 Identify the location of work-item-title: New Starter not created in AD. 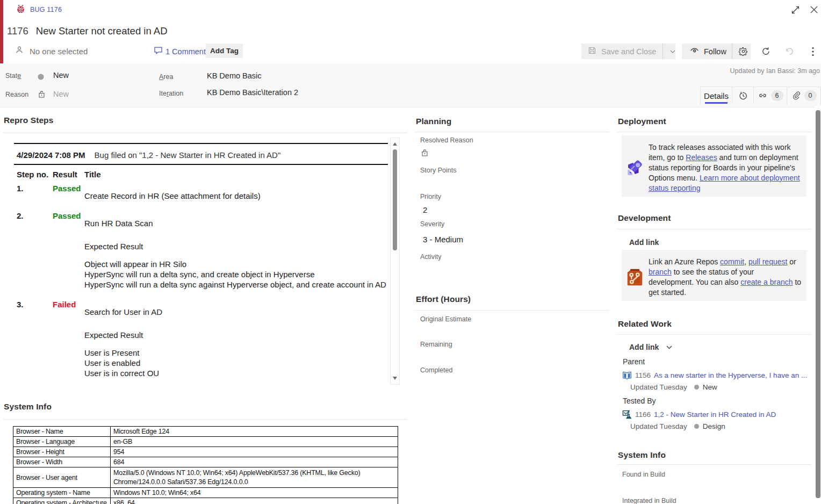
(102, 31).